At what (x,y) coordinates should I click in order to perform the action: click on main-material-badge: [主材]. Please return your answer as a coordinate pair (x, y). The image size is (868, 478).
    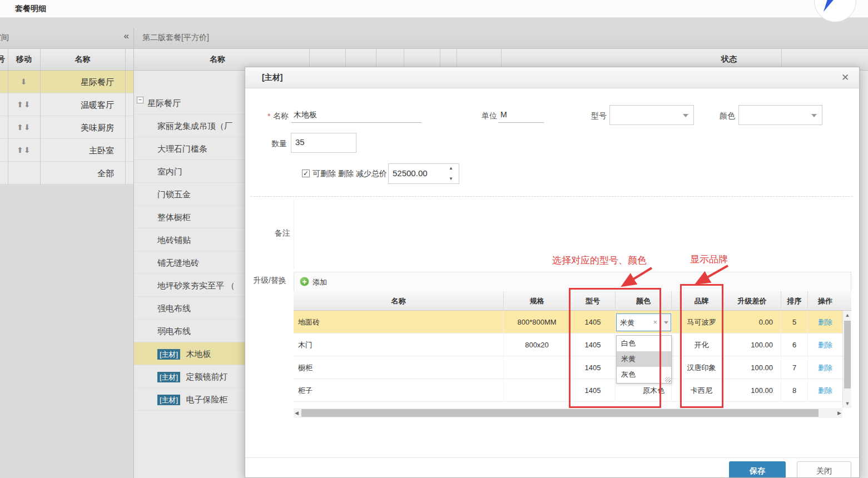
    Looking at the image, I should click on (169, 400).